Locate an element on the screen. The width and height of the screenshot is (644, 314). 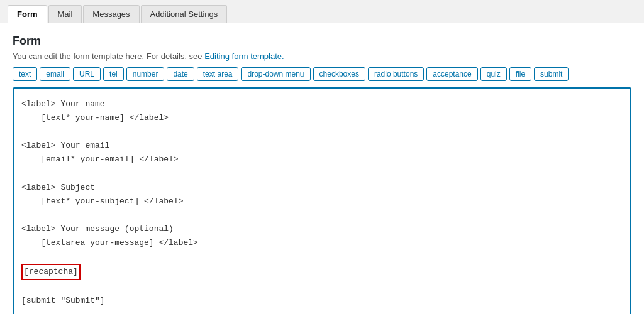
tag-btn-quiz: quiz is located at coordinates (494, 74).